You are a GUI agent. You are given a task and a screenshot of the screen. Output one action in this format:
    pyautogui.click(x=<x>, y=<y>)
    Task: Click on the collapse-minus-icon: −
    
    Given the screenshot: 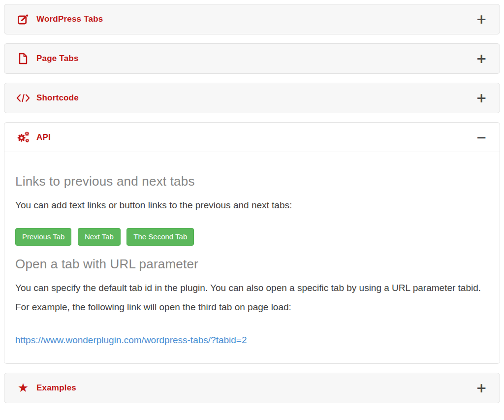 What is the action you would take?
    pyautogui.click(x=481, y=137)
    